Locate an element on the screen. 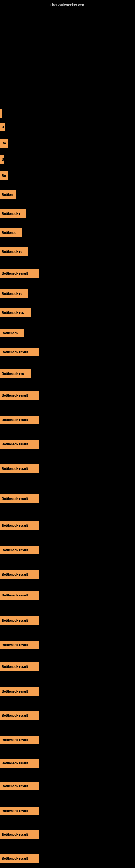 This screenshot has width=135, height=868. bar: Bottlen is located at coordinates (8, 195).